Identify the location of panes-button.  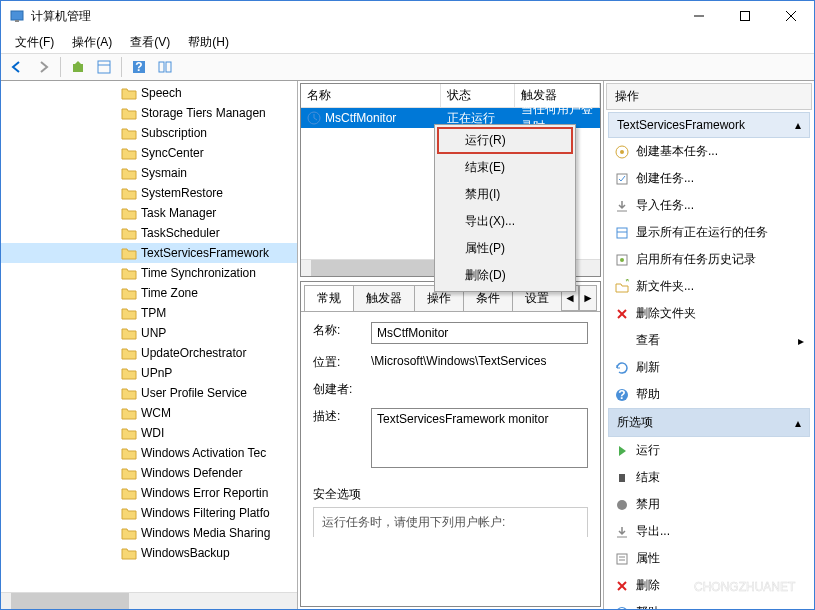
(165, 67).